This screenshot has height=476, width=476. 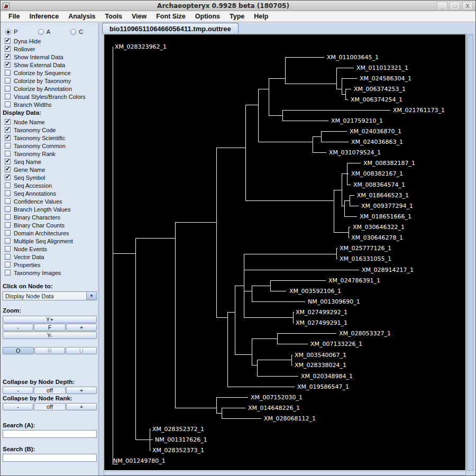 I want to click on checkbox-row-taxonomy-images: Taxonomy Images, so click(x=50, y=273).